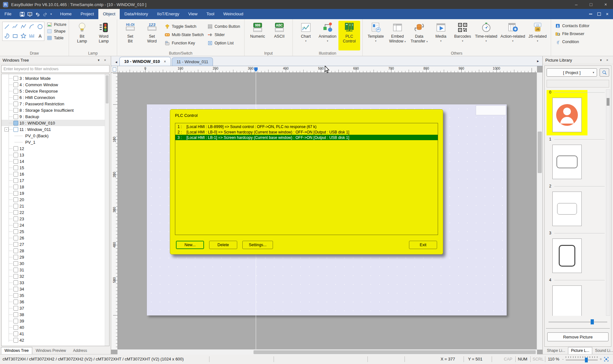 This screenshot has width=613, height=364. Describe the element at coordinates (165, 62) in the screenshot. I see `tab-close-icon: ×` at that location.